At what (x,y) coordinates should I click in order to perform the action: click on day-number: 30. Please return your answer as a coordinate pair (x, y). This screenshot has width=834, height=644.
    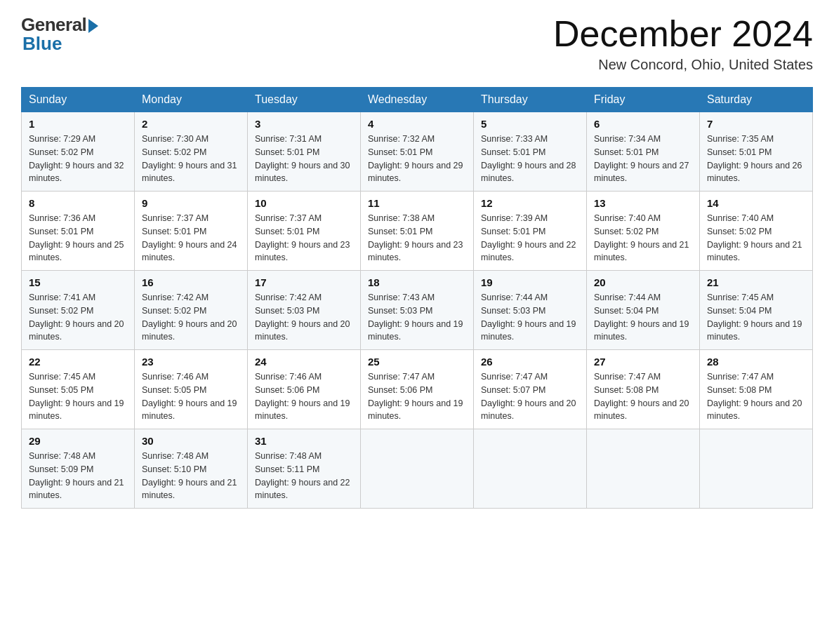
    Looking at the image, I should click on (191, 441).